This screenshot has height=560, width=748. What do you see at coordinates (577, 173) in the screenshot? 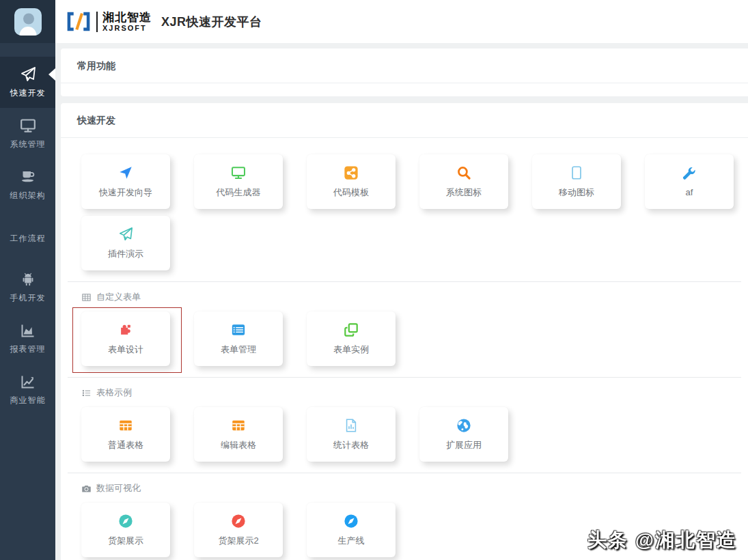
I see `tablet-icon` at bounding box center [577, 173].